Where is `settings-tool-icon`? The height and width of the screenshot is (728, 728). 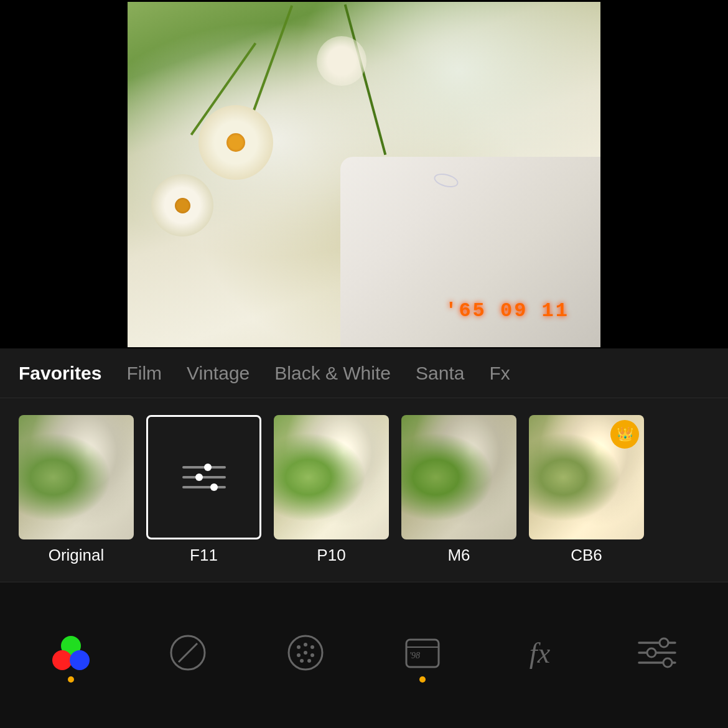 settings-tool-icon is located at coordinates (657, 653).